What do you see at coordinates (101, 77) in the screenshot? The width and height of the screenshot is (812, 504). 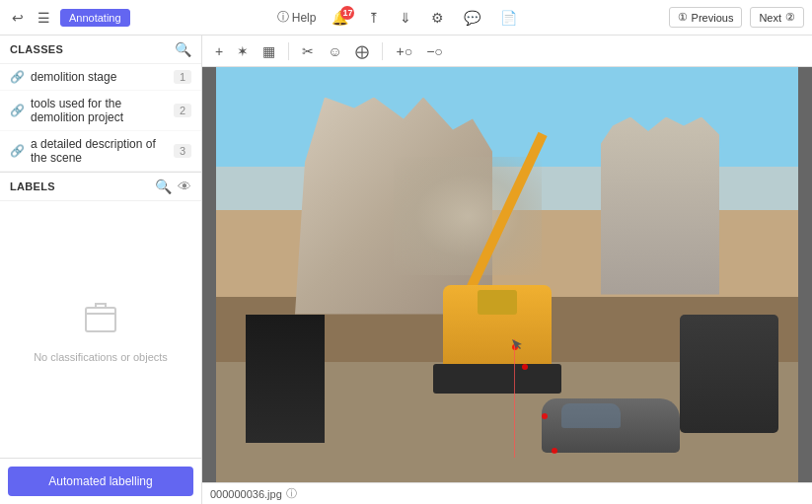 I see `class-item-0: 🔗 demolition stage 1` at bounding box center [101, 77].